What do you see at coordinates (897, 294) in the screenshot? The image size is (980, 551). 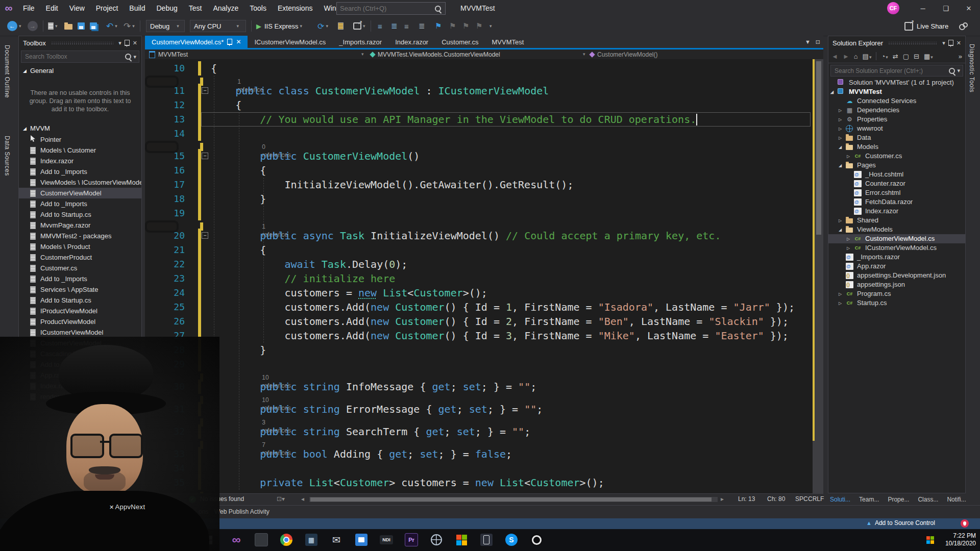 I see `tree-item-program-cs: ▷C#Program.cs` at bounding box center [897, 294].